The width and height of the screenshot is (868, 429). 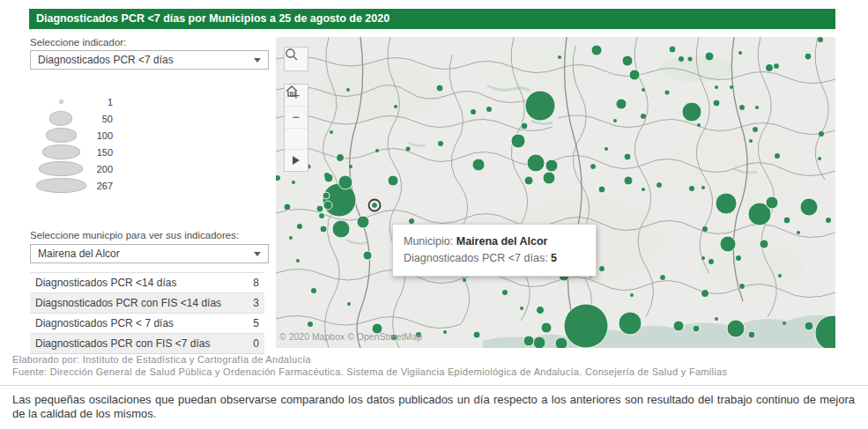 I want to click on zoom-out-button: −, so click(x=296, y=116).